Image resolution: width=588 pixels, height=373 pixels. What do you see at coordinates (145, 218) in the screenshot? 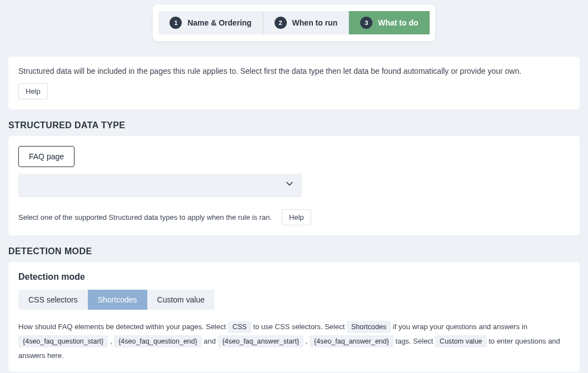
I see `structured-type-hint: Select one of the supported Structured d…` at bounding box center [145, 218].